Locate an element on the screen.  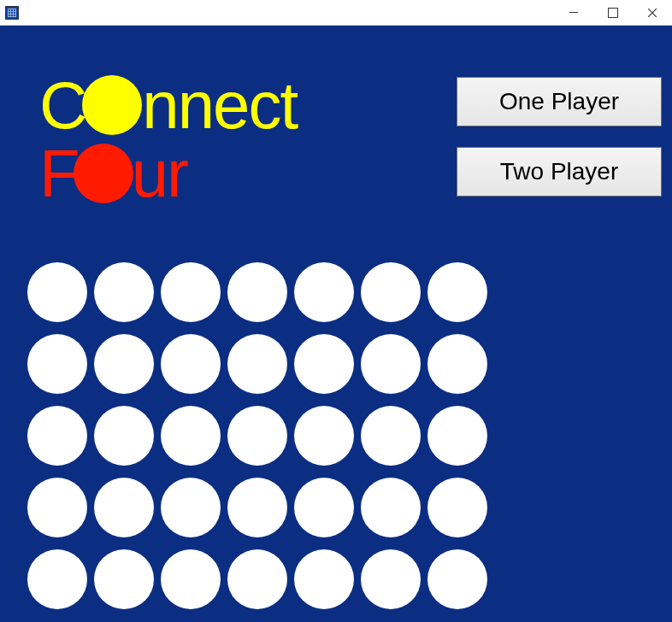
logo-line-four: F ur is located at coordinates (168, 173).